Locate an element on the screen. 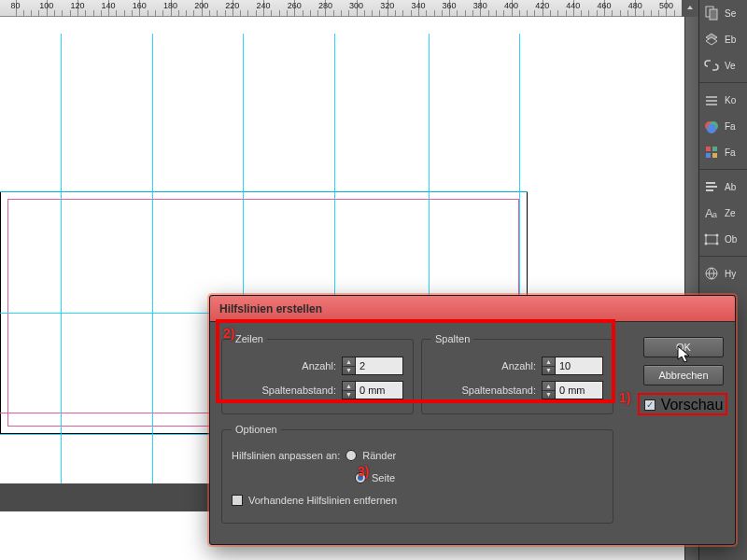  preview-label: Vorschau is located at coordinates (693, 405).